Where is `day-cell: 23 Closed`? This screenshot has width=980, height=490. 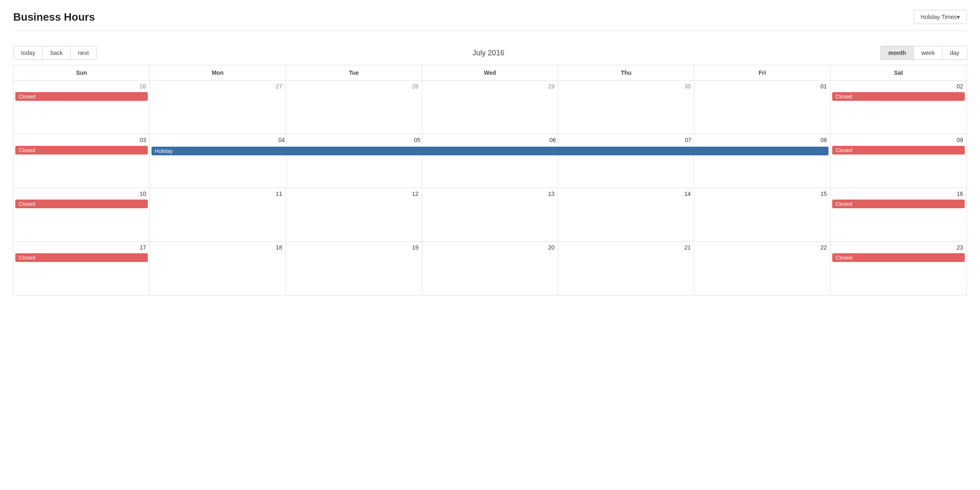 day-cell: 23 Closed is located at coordinates (899, 269).